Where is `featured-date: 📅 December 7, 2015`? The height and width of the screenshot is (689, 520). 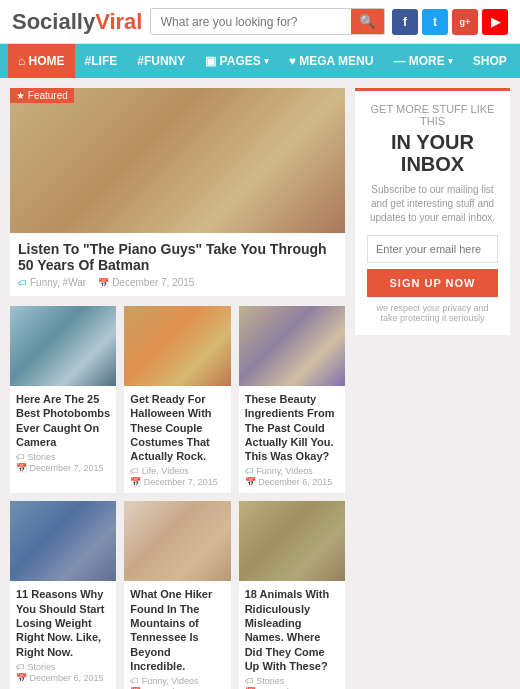 featured-date: 📅 December 7, 2015 is located at coordinates (146, 282).